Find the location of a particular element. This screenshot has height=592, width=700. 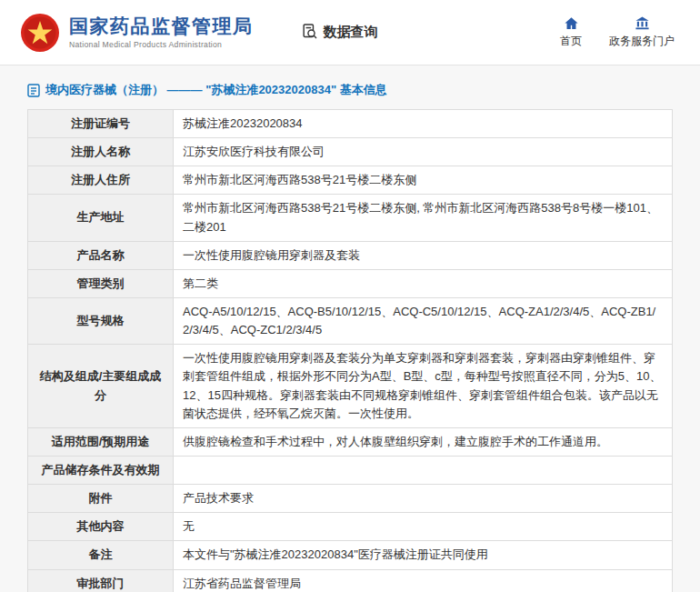

row-value: 第二类 is located at coordinates (424, 284).